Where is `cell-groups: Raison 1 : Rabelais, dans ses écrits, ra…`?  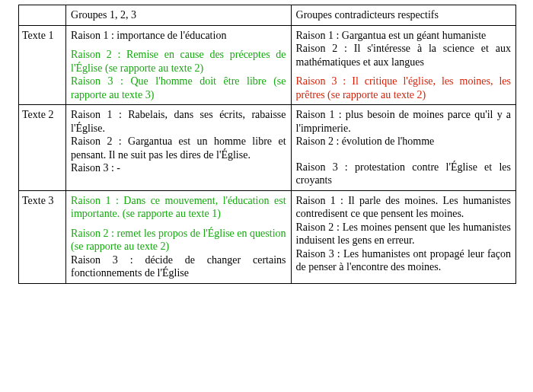
cell-groups: Raison 1 : Rabelais, dans ses écrits, ra… is located at coordinates (178, 148).